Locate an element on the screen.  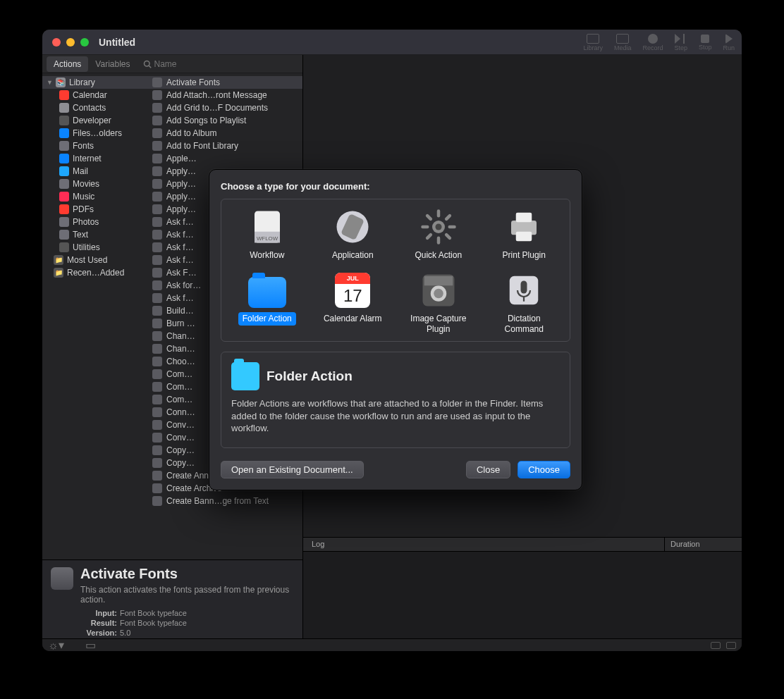
type-label: DictationCommand is located at coordinates (525, 324).